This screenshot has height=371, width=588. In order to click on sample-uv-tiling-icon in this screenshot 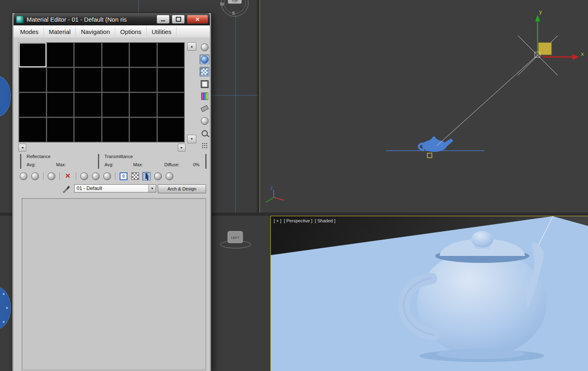, I will do `click(204, 84)`.